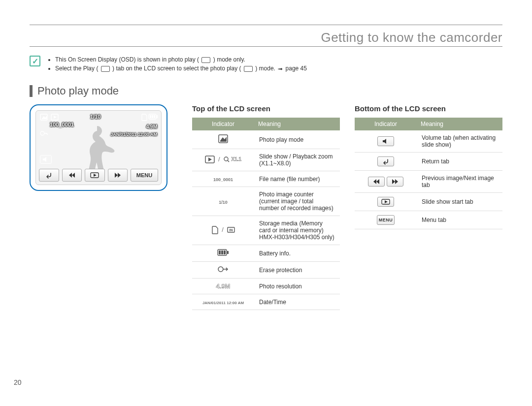  Describe the element at coordinates (118, 175) in the screenshot. I see `next-image-tab-icon` at that location.